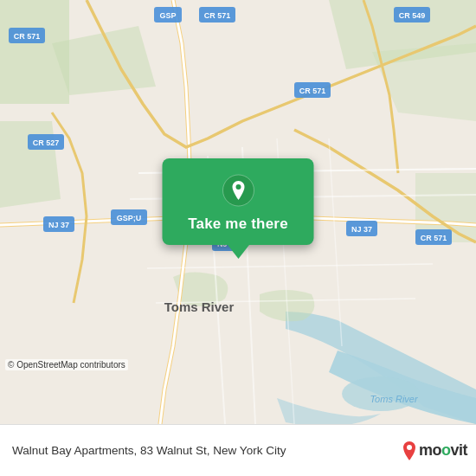 This screenshot has height=476, width=476. I want to click on moovit-logo-text: moovit, so click(443, 450).